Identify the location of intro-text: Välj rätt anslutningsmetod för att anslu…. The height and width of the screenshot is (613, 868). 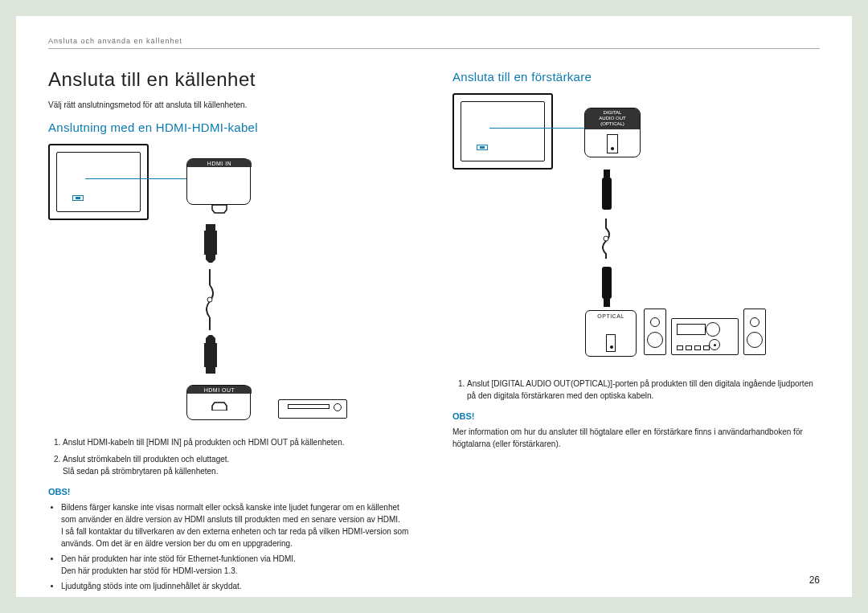
(231, 104).